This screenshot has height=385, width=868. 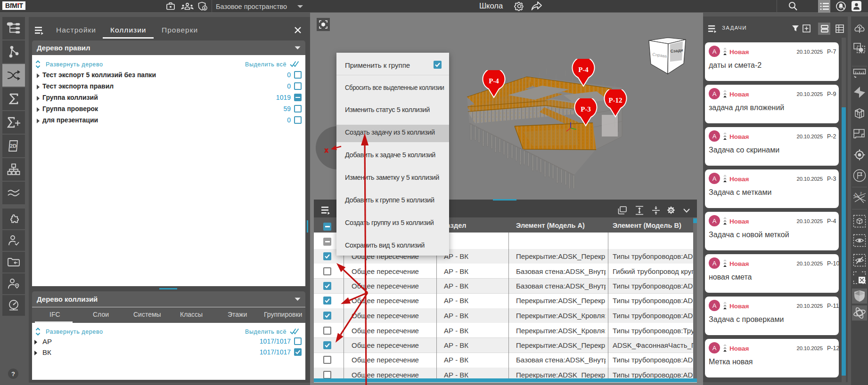 What do you see at coordinates (586, 109) in the screenshot?
I see `svg-text: Р-3` at bounding box center [586, 109].